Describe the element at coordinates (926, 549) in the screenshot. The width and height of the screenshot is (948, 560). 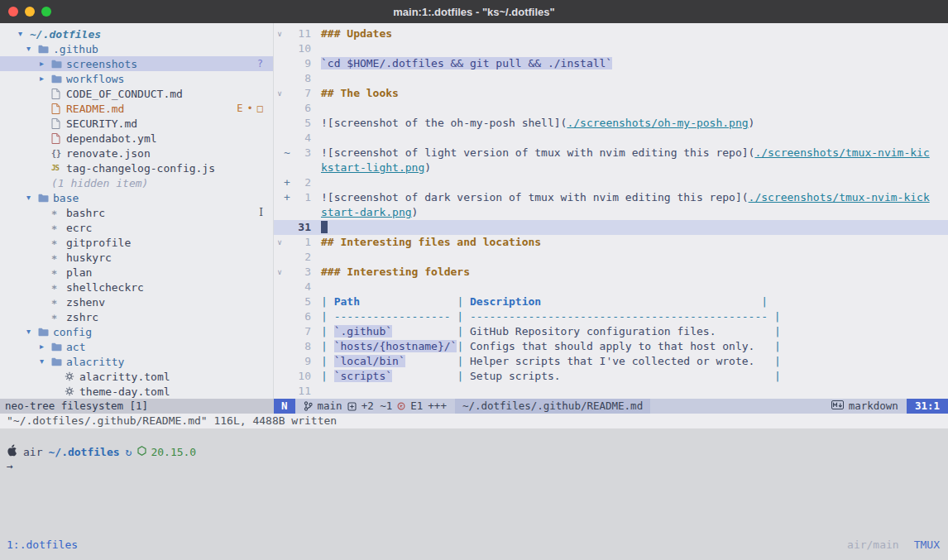
I see `tmux-label: TMUX` at that location.